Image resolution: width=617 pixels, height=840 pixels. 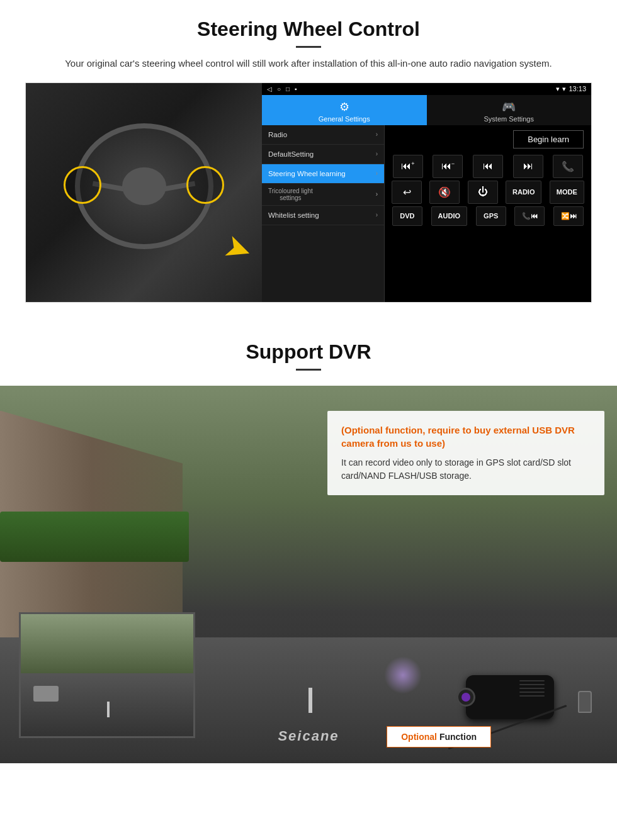 I want to click on dvr-inset-lane-mark, so click(x=108, y=710).